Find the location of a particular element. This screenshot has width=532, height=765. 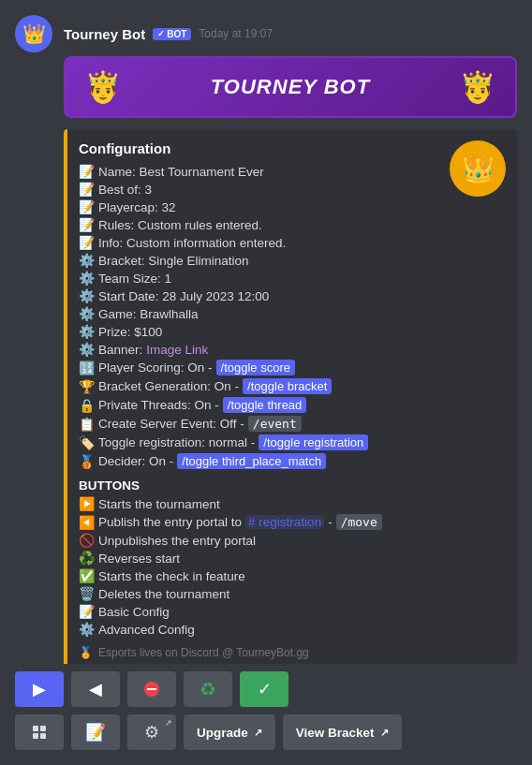

button-descriptions: ▶️ Starts the tournament ◀️ Publish the … is located at coordinates (290, 566).